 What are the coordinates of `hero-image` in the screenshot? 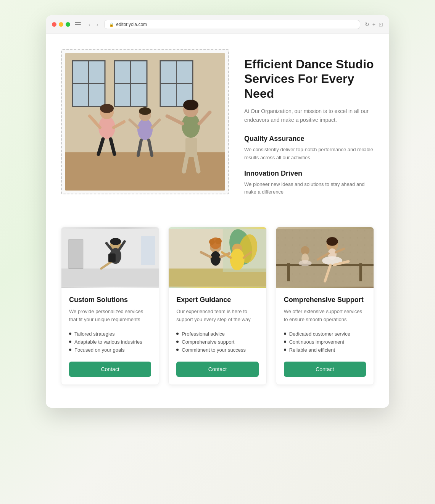 It's located at (145, 122).